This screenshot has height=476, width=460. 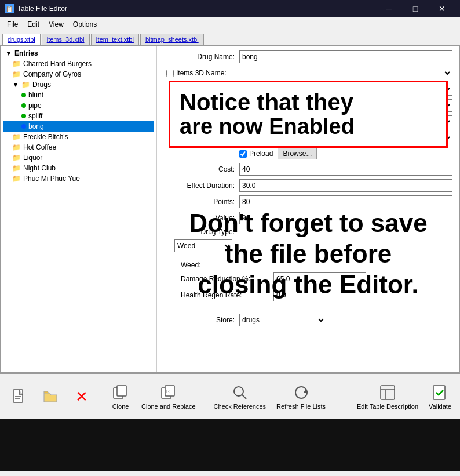 What do you see at coordinates (25, 85) in the screenshot?
I see `folder-icon-drugs: 📁` at bounding box center [25, 85].